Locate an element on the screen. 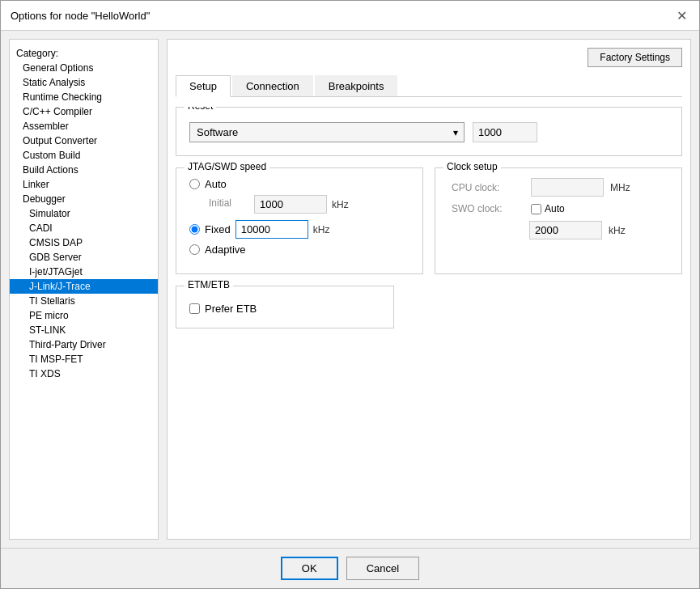 The image size is (700, 589). adaptive-radio-row: Adaptive is located at coordinates (299, 249).